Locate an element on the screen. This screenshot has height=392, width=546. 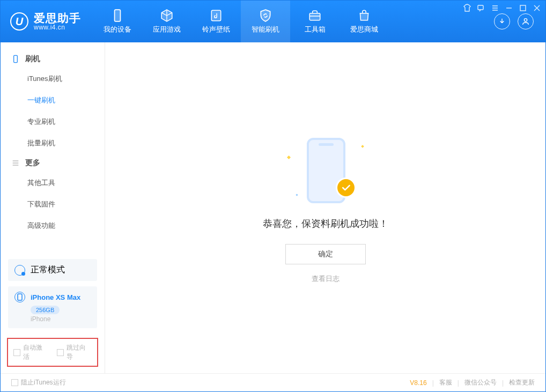
nav-label: 爱思商城 is located at coordinates (364, 29).